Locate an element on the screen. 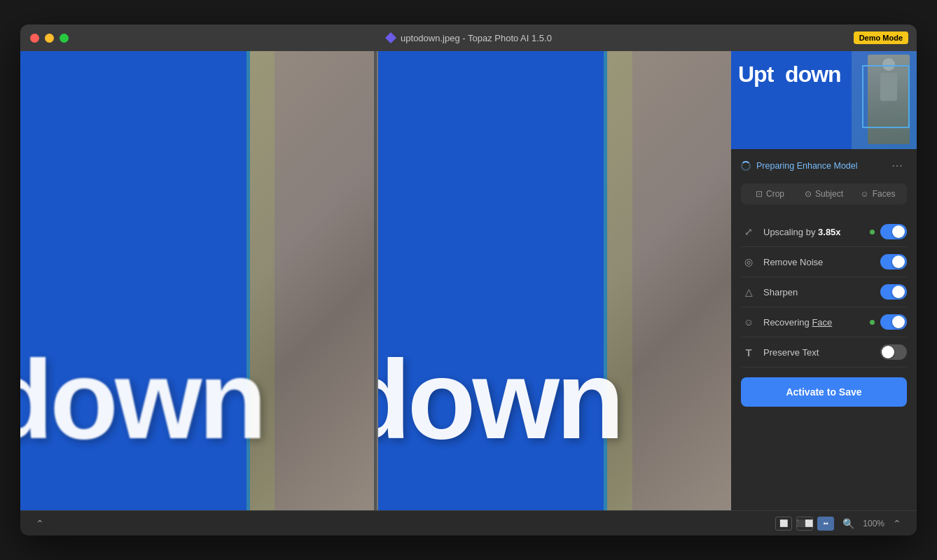  recovering-face-toggle-knob is located at coordinates (898, 322).